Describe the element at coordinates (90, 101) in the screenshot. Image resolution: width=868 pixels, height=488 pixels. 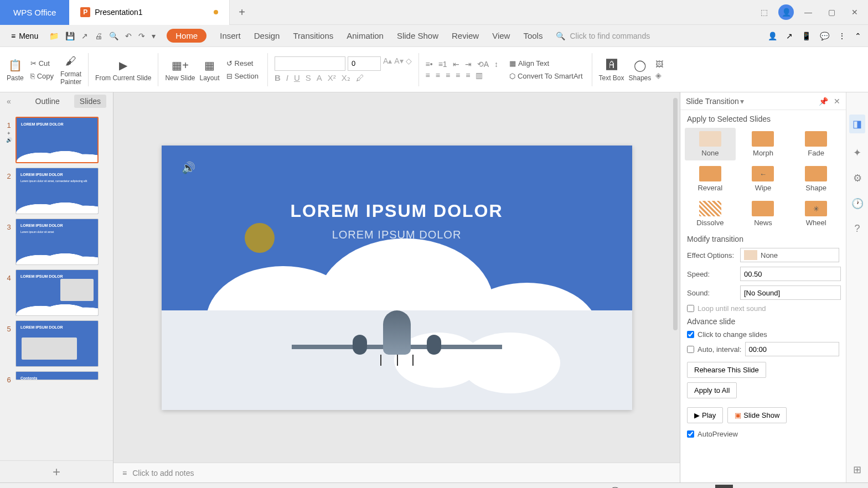
I see `slides-tab: Slides` at that location.